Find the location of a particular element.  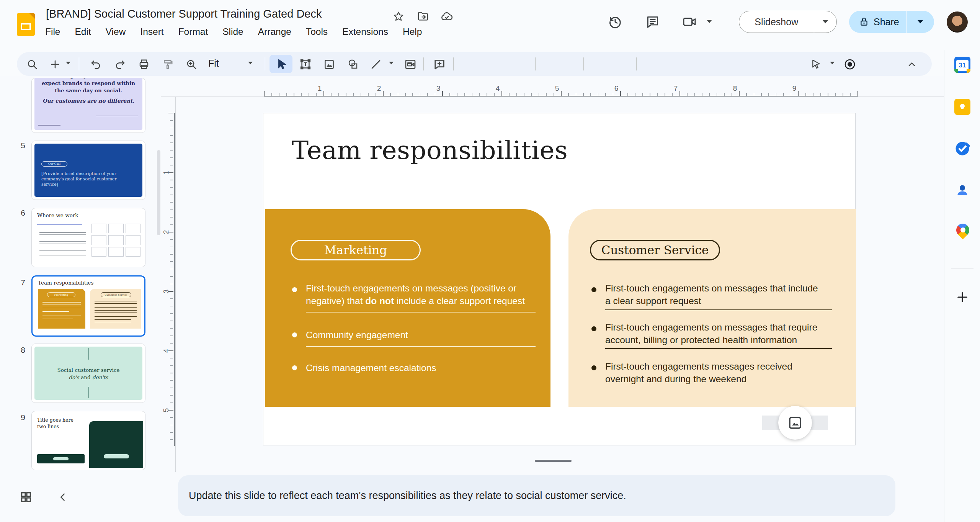

canvas-h-scrollbar is located at coordinates (553, 461).